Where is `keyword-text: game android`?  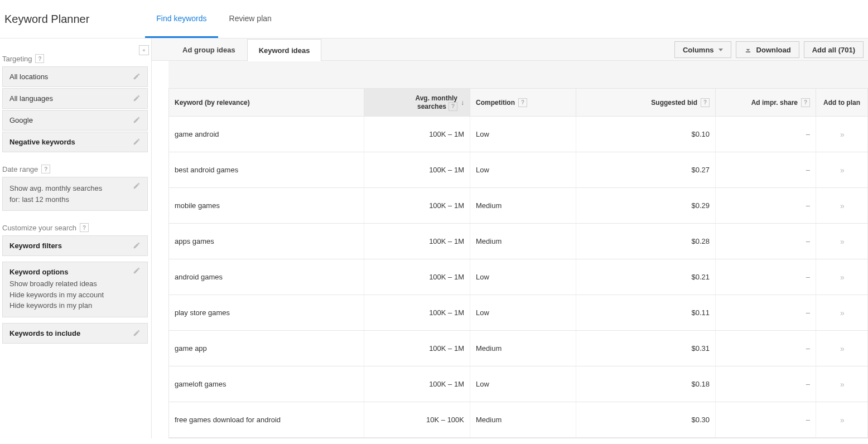
keyword-text: game android is located at coordinates (197, 134).